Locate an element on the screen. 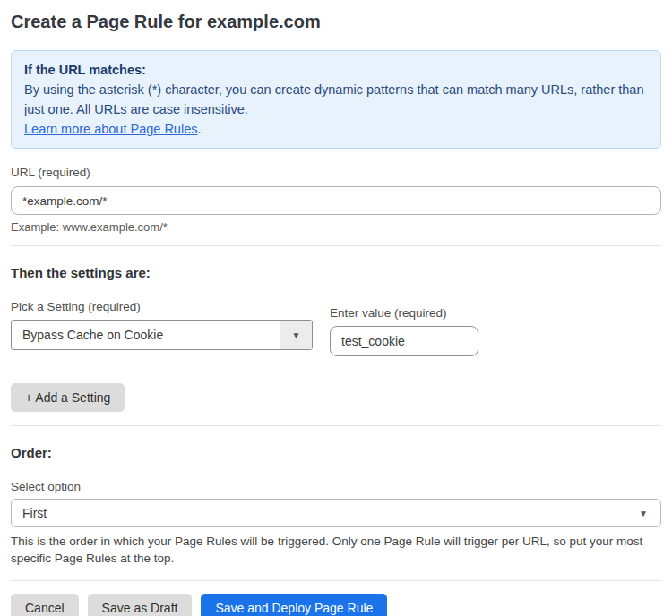 The height and width of the screenshot is (616, 672). pick-setting-selected-value: Bypass Cache on Cookie is located at coordinates (145, 335).